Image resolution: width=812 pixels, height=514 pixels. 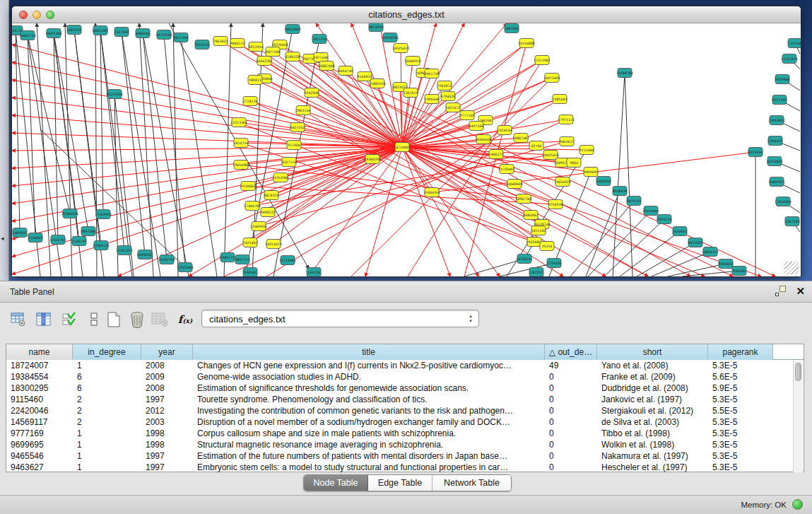 What do you see at coordinates (695, 243) in the screenshot?
I see `graph-node: 8471626` at bounding box center [695, 243].